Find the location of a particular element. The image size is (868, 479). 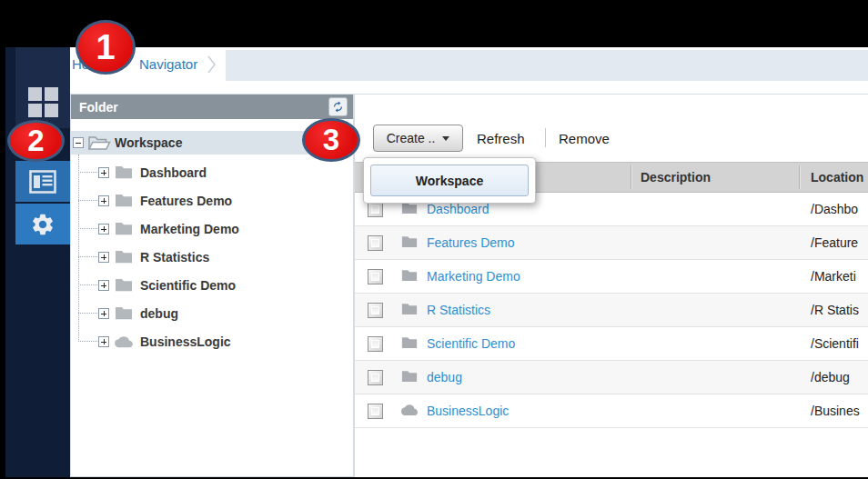

create-dropdown-menu: Workspace is located at coordinates (449, 180).